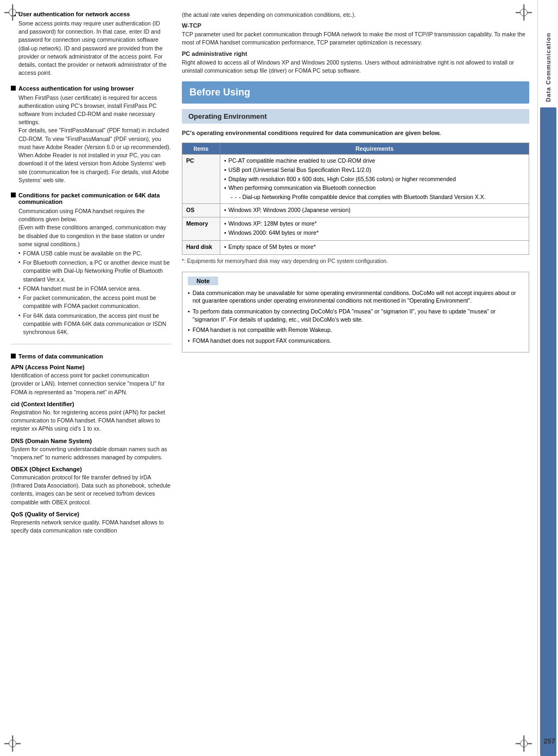 This screenshot has width=558, height=756. Describe the element at coordinates (91, 527) in the screenshot. I see `term-qos-body: Represents network service quality. FOMA…` at that location.